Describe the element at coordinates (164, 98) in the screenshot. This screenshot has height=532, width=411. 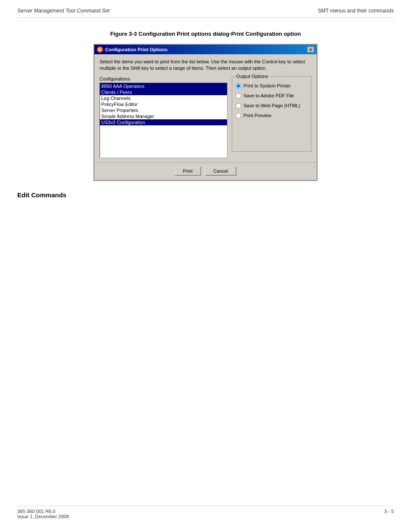
I see `config-item: Log Channels` at that location.